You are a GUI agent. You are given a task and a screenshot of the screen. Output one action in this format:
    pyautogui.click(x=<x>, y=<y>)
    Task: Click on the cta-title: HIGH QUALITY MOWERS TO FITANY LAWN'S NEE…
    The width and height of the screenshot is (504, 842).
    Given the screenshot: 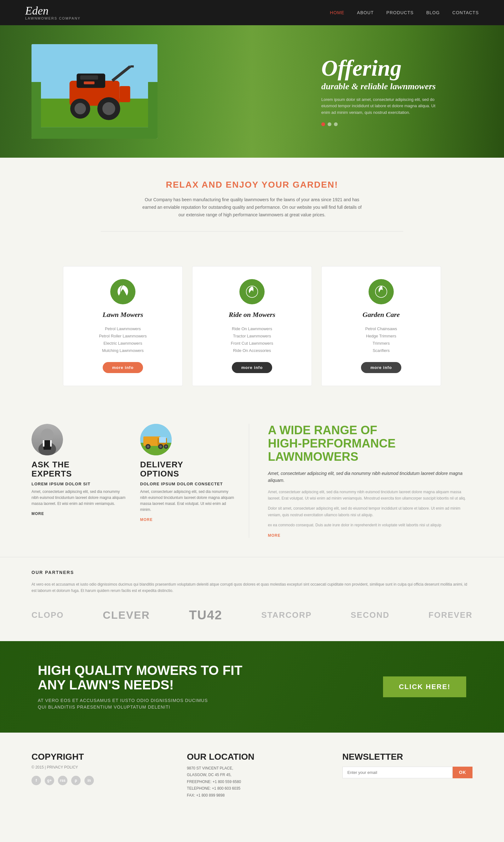 What is the action you would take?
    pyautogui.click(x=140, y=678)
    